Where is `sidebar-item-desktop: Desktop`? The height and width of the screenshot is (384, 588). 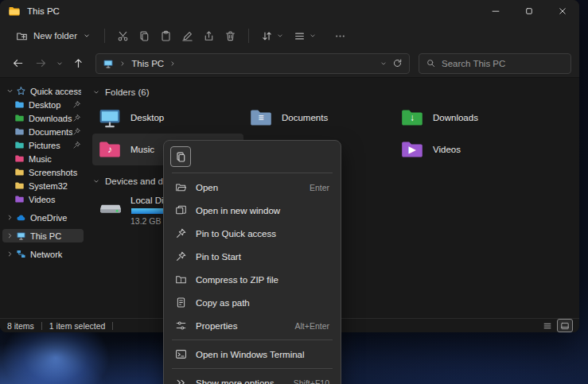
sidebar-item-desktop: Desktop is located at coordinates (43, 105).